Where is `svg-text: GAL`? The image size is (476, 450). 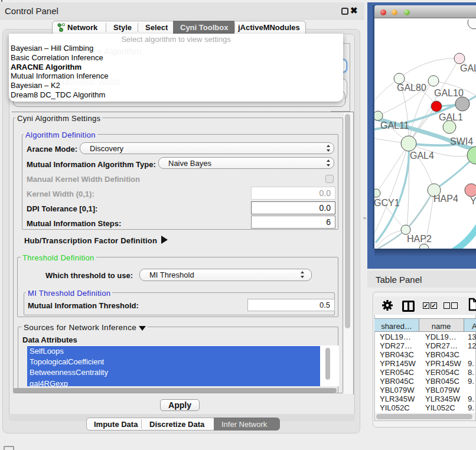 svg-text: GAL is located at coordinates (468, 69).